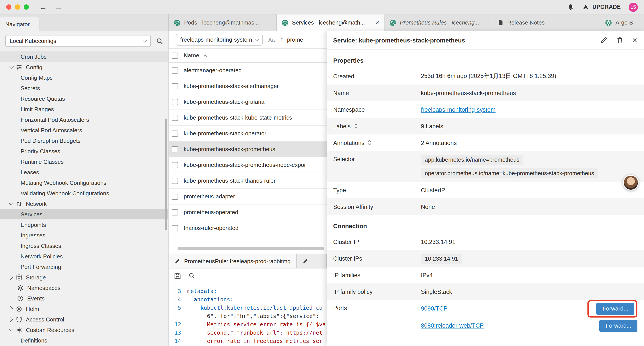 The image size is (644, 346). Describe the element at coordinates (620, 40) in the screenshot. I see `delete-trash-icon` at that location.